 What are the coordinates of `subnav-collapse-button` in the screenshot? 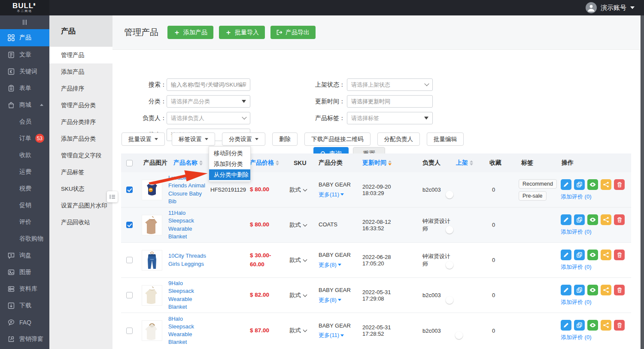 It's located at (112, 197).